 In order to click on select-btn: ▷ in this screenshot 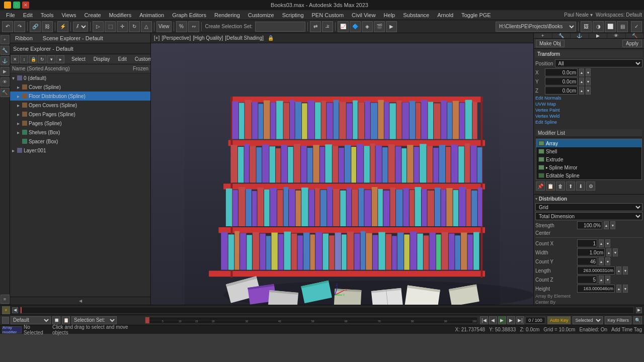, I will do `click(98, 27)`.